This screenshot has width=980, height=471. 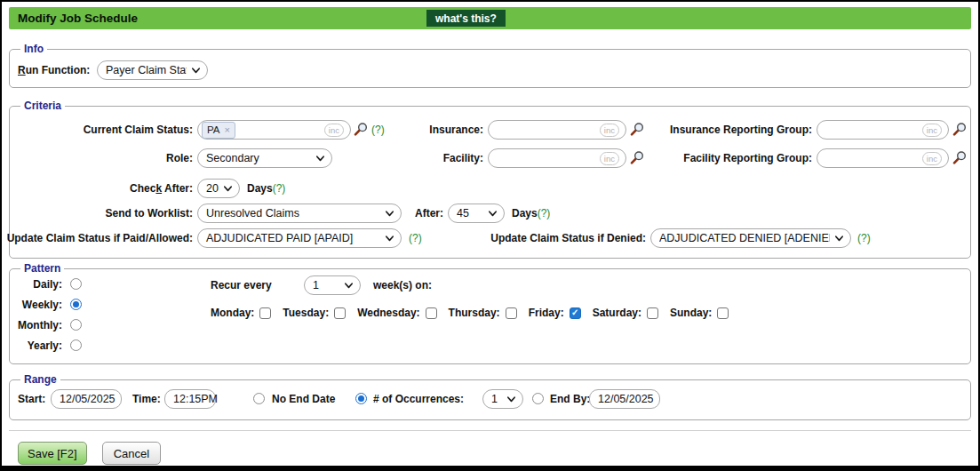 I want to click on current-claim-status-label: Current Claim Status:, so click(x=139, y=130).